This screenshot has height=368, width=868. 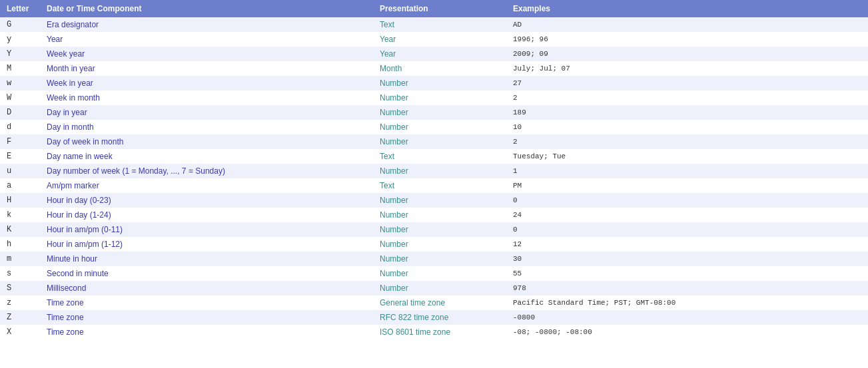 I want to click on cell-component: Am/pm marker, so click(x=207, y=186).